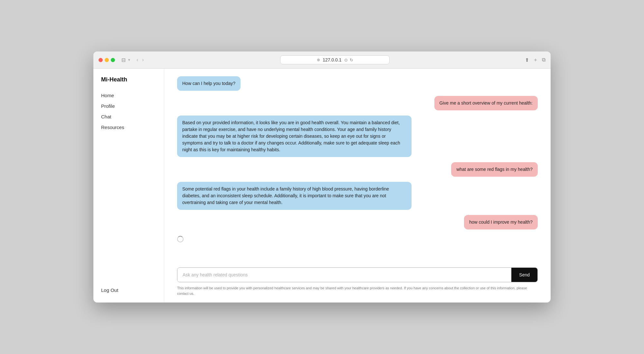  I want to click on send-button: Send, so click(524, 275).